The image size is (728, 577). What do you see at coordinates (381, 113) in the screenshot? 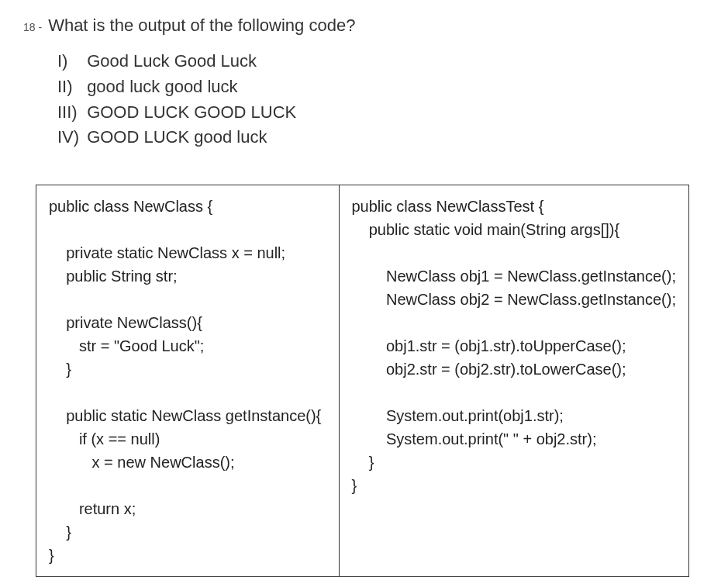
I see `option-item: III) GOOD LUCK GOOD LUCK` at bounding box center [381, 113].